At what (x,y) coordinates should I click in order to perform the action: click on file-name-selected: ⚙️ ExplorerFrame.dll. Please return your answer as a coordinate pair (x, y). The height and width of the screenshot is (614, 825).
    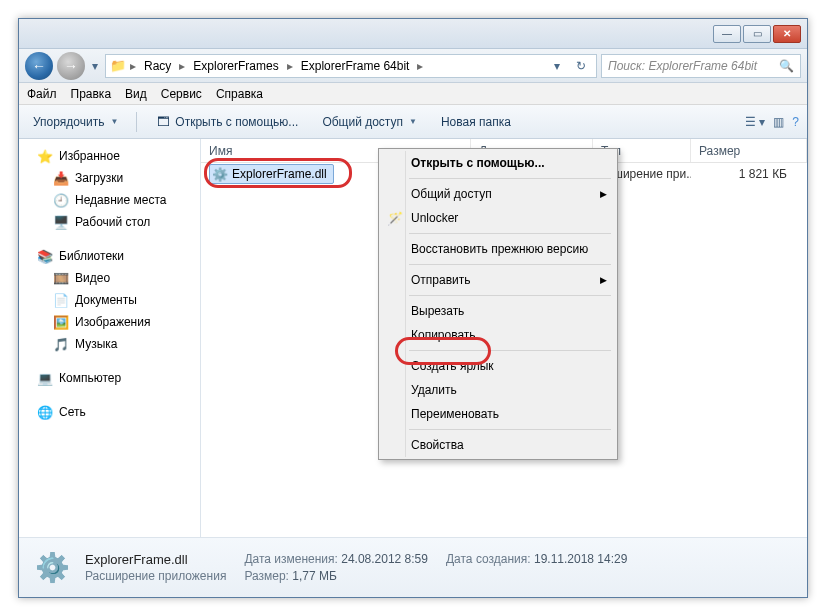
    Looking at the image, I should click on (272, 174).